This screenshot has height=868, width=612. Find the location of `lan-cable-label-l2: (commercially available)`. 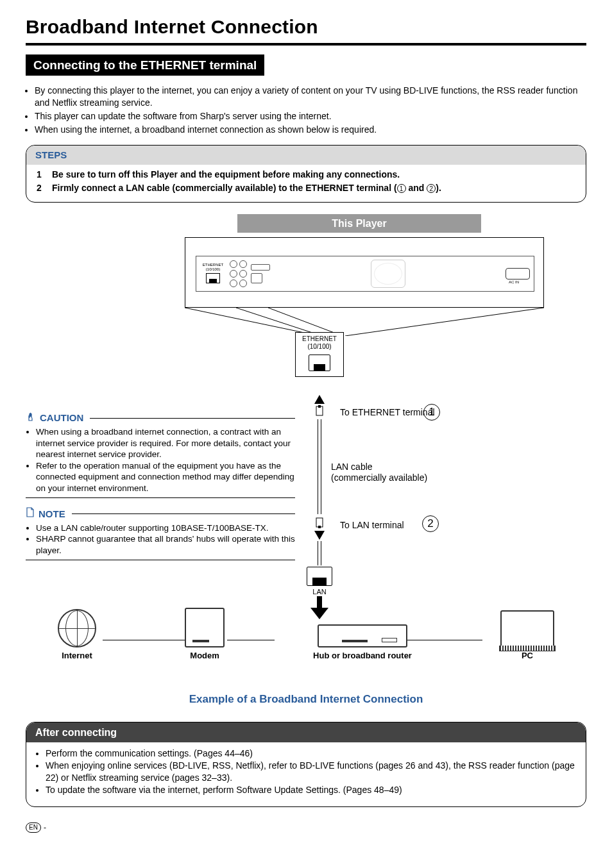

lan-cable-label-l2: (commercially available) is located at coordinates (379, 478).